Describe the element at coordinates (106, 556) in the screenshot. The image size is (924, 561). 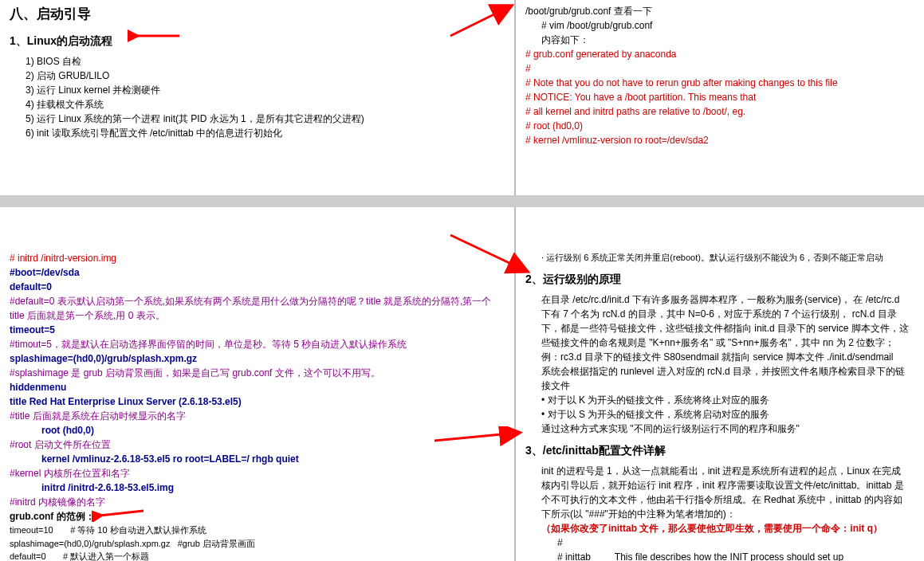
I see `q3-ex3b: # 默认进入第一个标题` at that location.